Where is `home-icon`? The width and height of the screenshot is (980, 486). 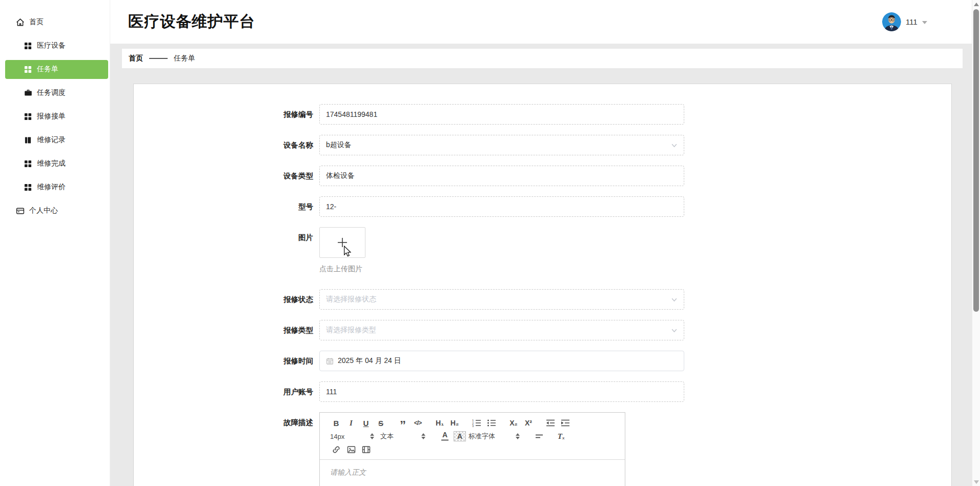 home-icon is located at coordinates (21, 23).